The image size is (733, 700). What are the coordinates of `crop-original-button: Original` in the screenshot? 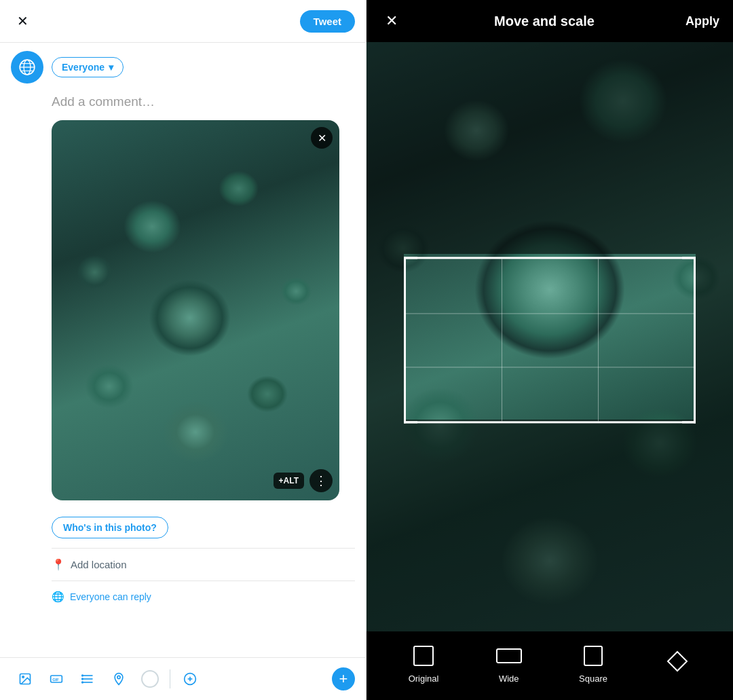 It's located at (424, 663).